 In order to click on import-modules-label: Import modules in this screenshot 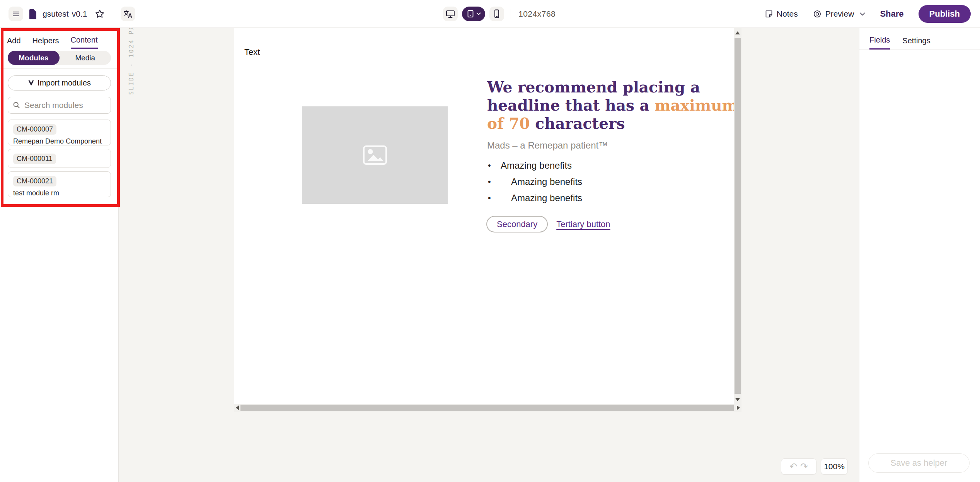, I will do `click(64, 83)`.